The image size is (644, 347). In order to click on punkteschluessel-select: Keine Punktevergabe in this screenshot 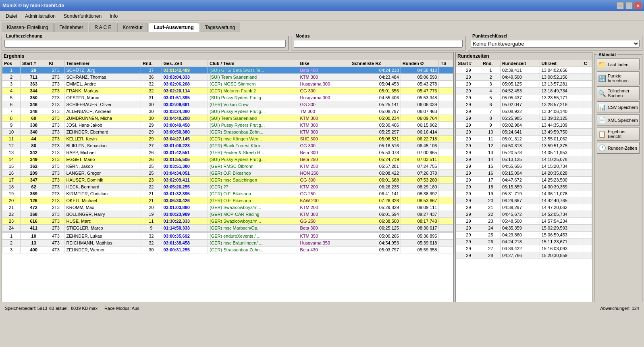, I will do `click(555, 44)`.